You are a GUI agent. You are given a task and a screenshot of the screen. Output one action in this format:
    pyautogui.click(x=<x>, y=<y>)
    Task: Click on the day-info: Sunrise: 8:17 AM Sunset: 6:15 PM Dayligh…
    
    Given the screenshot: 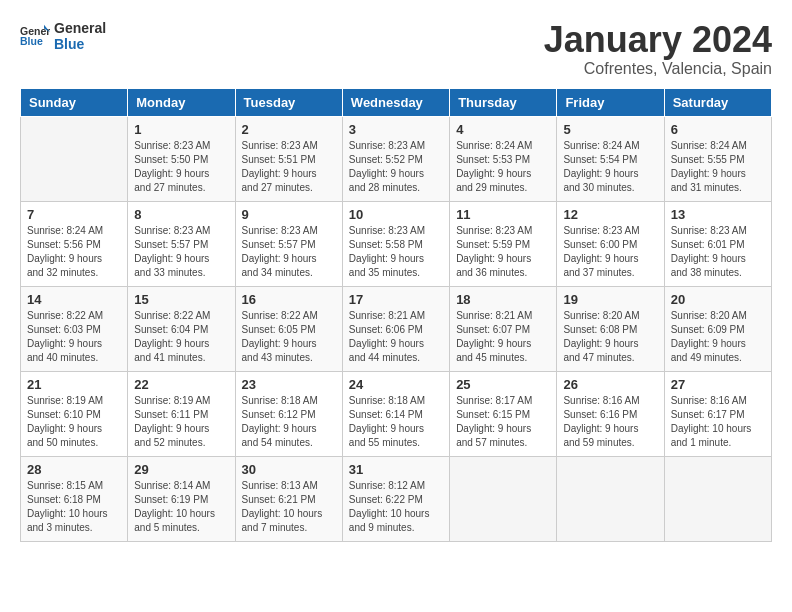 What is the action you would take?
    pyautogui.click(x=503, y=422)
    